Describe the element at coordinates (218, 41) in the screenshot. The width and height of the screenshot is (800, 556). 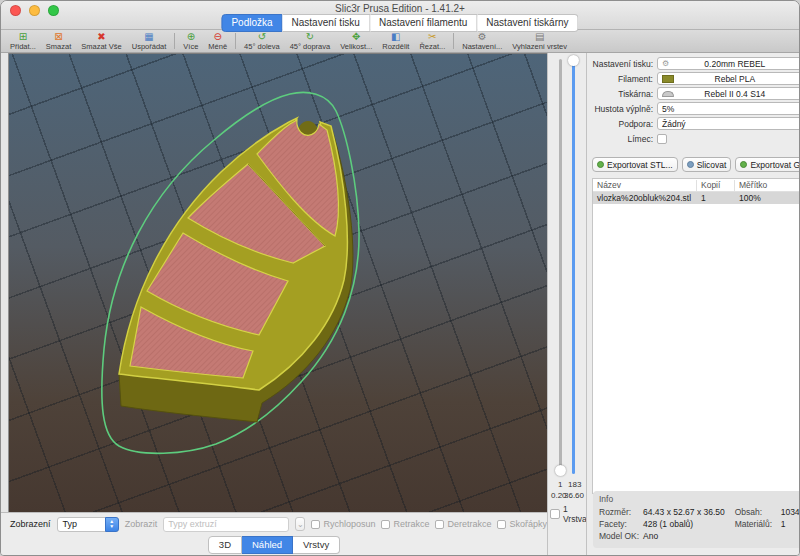
I see `toolbar-fewer-button: ⊖ Méně` at that location.